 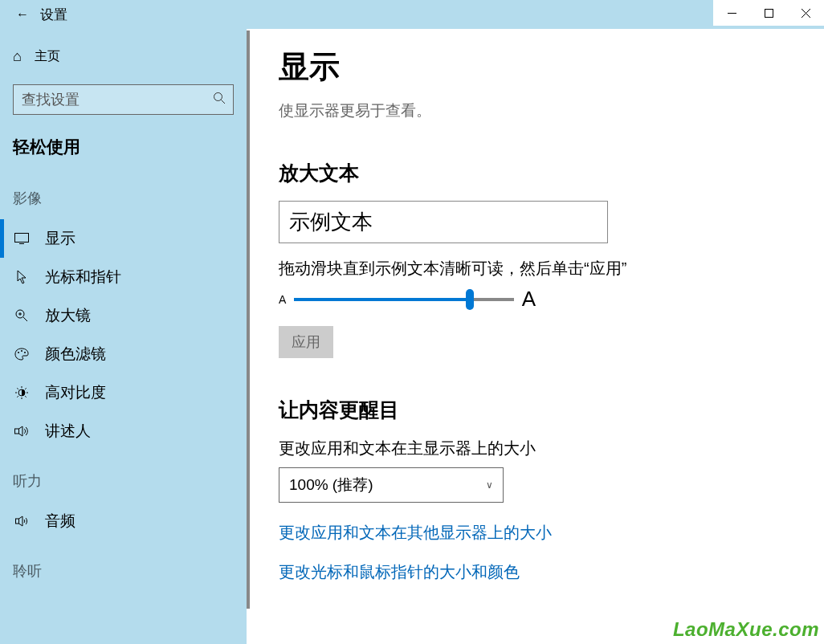 What do you see at coordinates (806, 13) in the screenshot?
I see `close-icon` at bounding box center [806, 13].